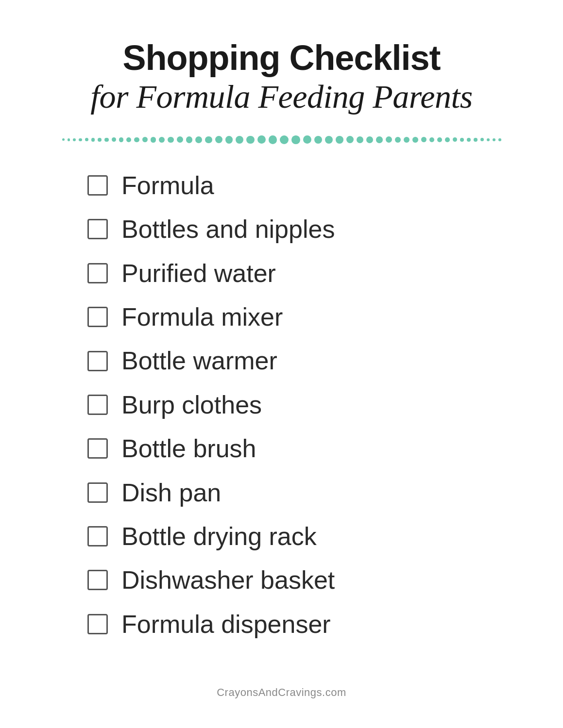 The image size is (563, 728). I want to click on item-label: Purified water, so click(199, 273).